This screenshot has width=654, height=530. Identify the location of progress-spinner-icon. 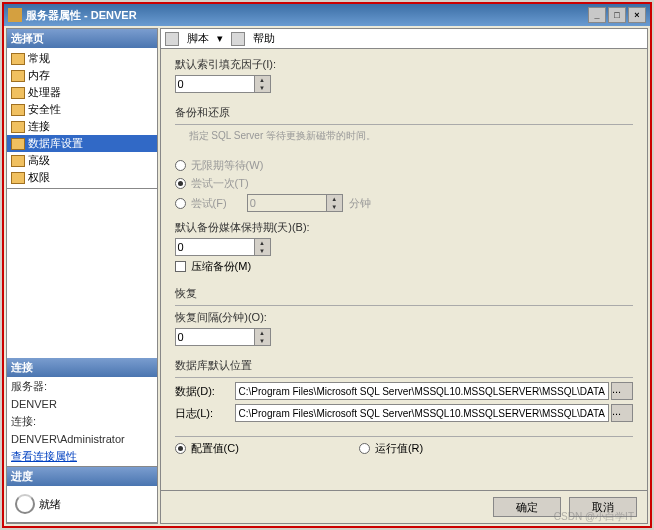
(25, 504).